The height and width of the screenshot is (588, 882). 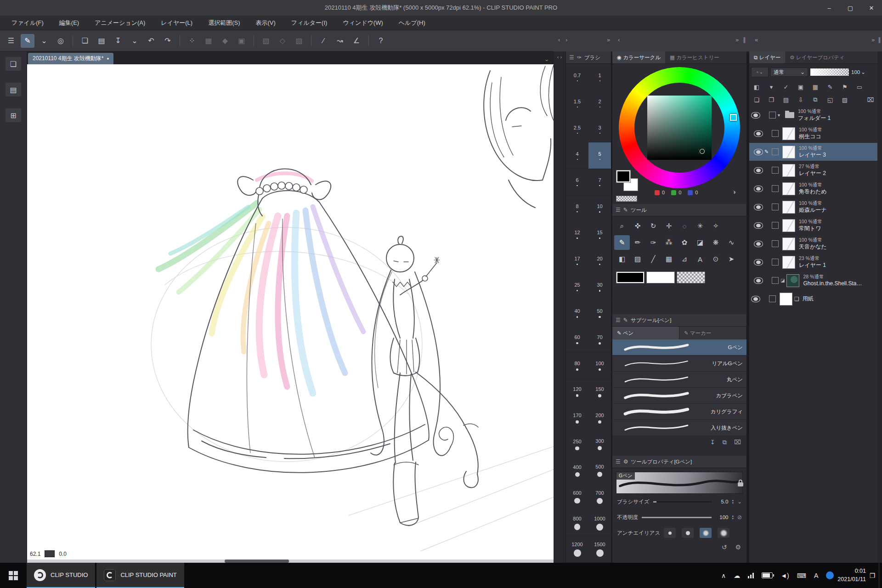 What do you see at coordinates (722, 517) in the screenshot?
I see `opacity-value: 100` at bounding box center [722, 517].